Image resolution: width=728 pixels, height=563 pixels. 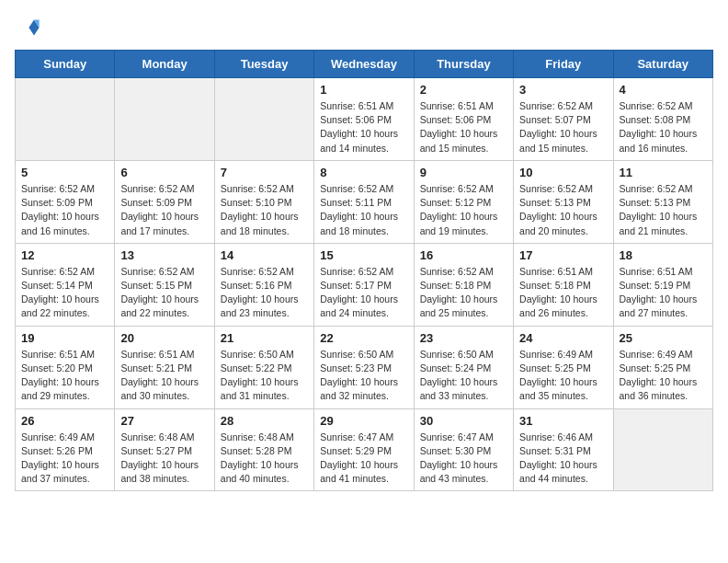 What do you see at coordinates (364, 450) in the screenshot?
I see `calendar-cell: 29Sunrise: 6:47 AM Sunset: 5:29 PM Dayli…` at bounding box center [364, 450].